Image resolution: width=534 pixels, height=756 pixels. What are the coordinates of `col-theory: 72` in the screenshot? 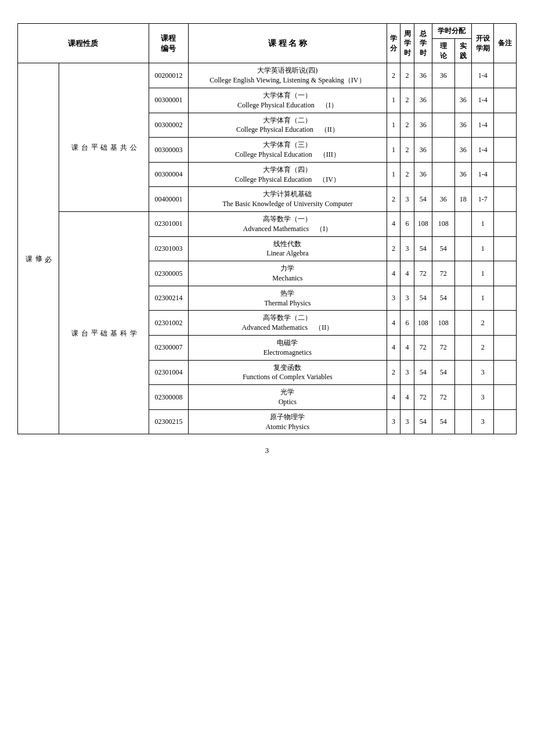 It's located at (443, 274).